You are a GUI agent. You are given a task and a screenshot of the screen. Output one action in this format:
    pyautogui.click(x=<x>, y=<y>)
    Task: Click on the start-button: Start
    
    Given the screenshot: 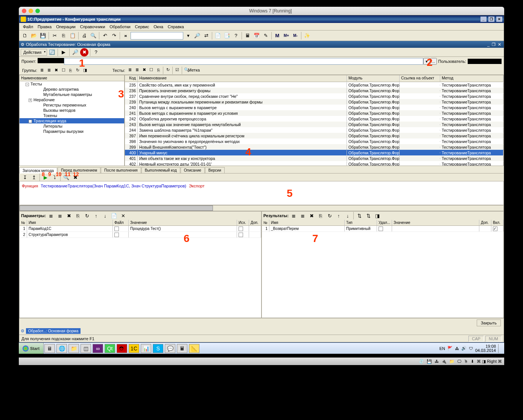 What is the action you would take?
    pyautogui.click(x=31, y=348)
    